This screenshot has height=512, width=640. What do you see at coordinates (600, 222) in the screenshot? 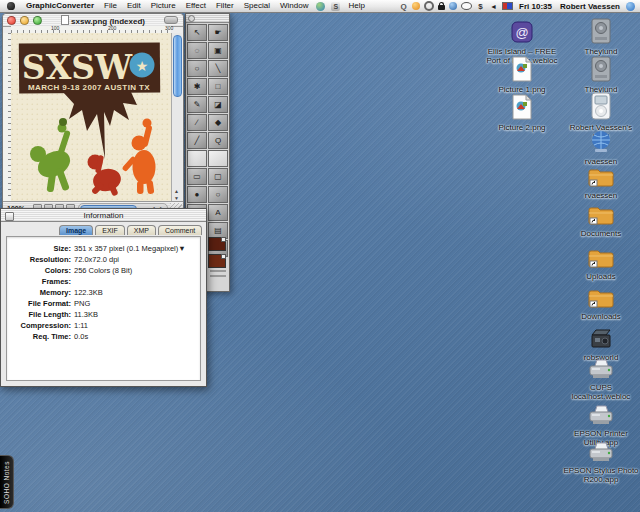
I see `desktop-icon-documents: Documents` at bounding box center [600, 222].